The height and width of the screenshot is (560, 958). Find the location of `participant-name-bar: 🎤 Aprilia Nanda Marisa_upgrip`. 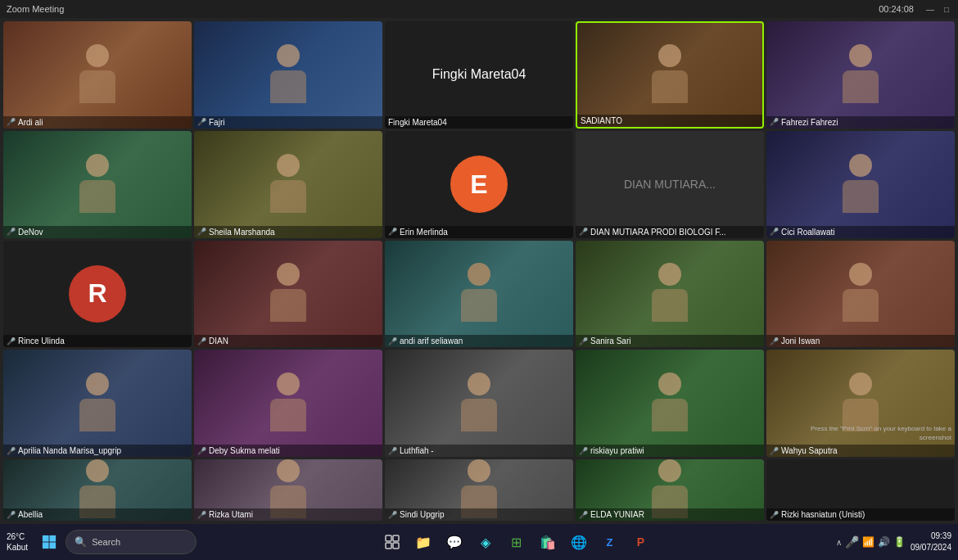

participant-name-bar: 🎤 Aprilia Nanda Marisa_upgrip is located at coordinates (97, 450).